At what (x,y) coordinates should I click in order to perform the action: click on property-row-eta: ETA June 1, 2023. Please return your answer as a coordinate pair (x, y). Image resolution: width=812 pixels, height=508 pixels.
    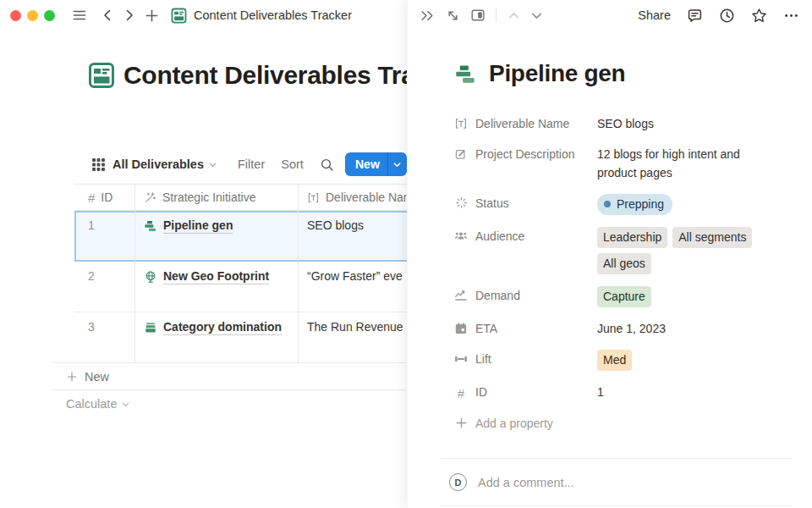
    Looking at the image, I should click on (616, 329).